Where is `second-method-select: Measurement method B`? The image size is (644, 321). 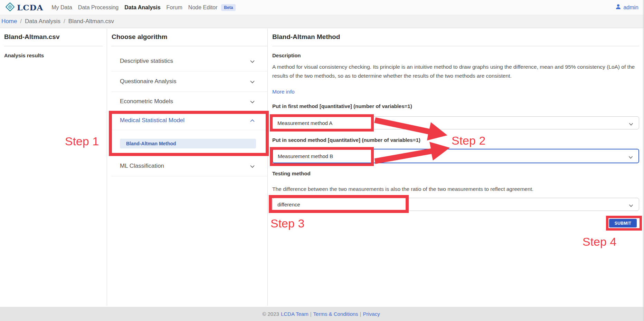
second-method-select: Measurement method B is located at coordinates (456, 156).